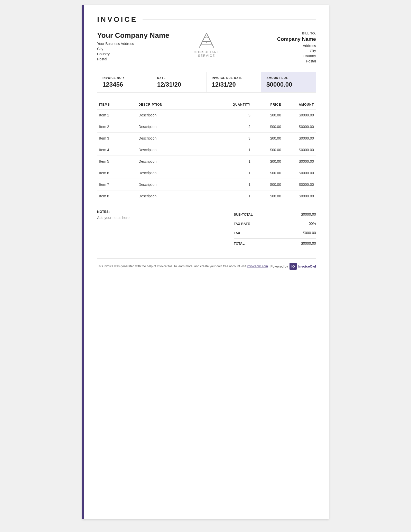 The image size is (411, 532). I want to click on consultant-logo-icon: ✕, so click(207, 40).